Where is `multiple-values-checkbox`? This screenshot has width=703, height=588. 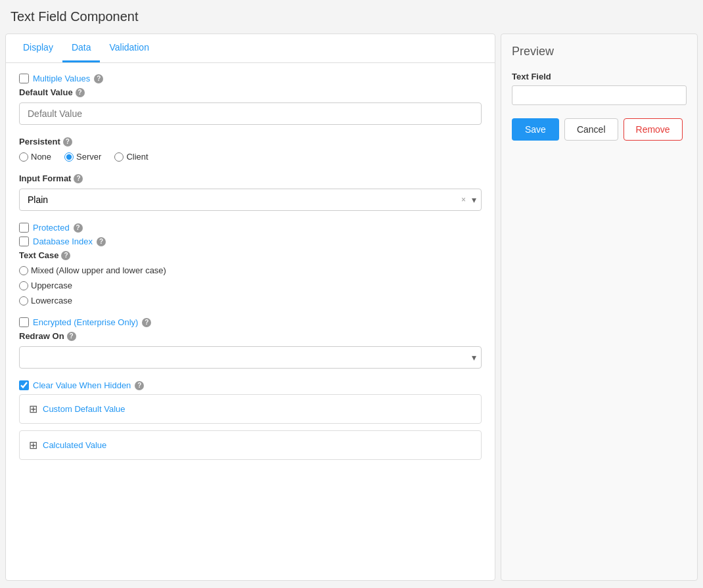
multiple-values-checkbox is located at coordinates (24, 79).